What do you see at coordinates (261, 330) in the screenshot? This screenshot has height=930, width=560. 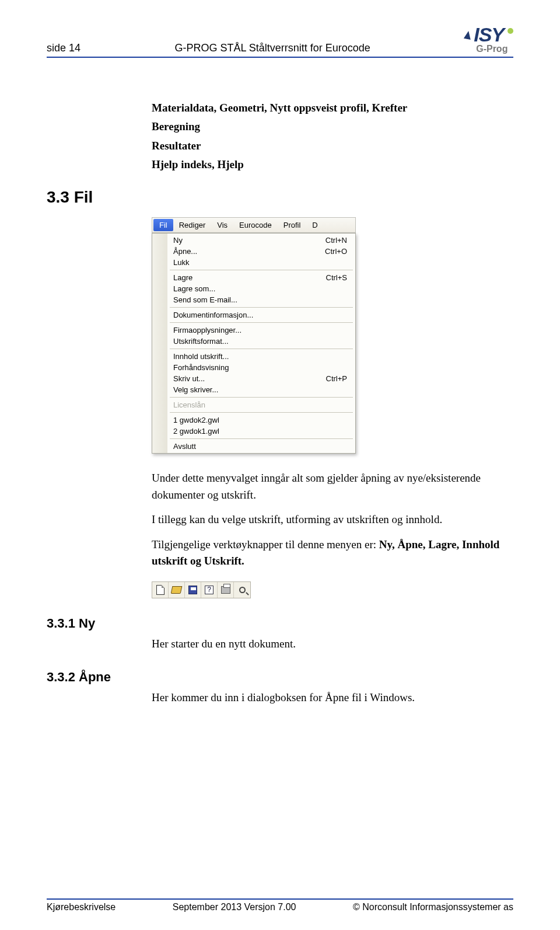 I see `menu-item: Firmaopplysninger...` at bounding box center [261, 330].